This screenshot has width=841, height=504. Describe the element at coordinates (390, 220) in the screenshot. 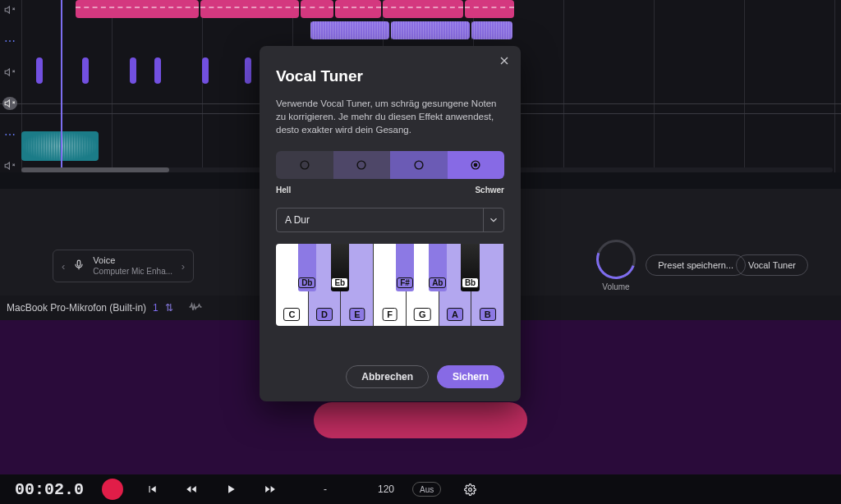

I see `scale-dropdown: A Dur` at that location.